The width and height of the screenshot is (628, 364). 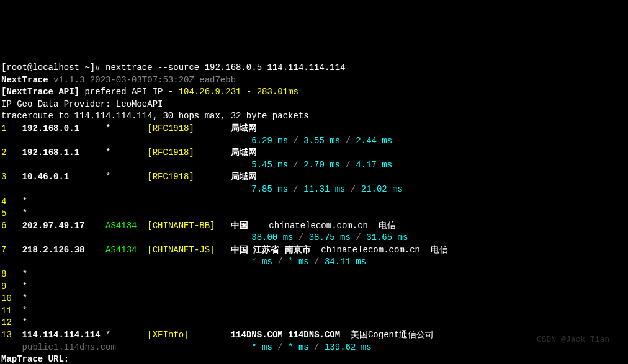 I want to click on hop-t2: 11.31 ms, so click(x=324, y=189).